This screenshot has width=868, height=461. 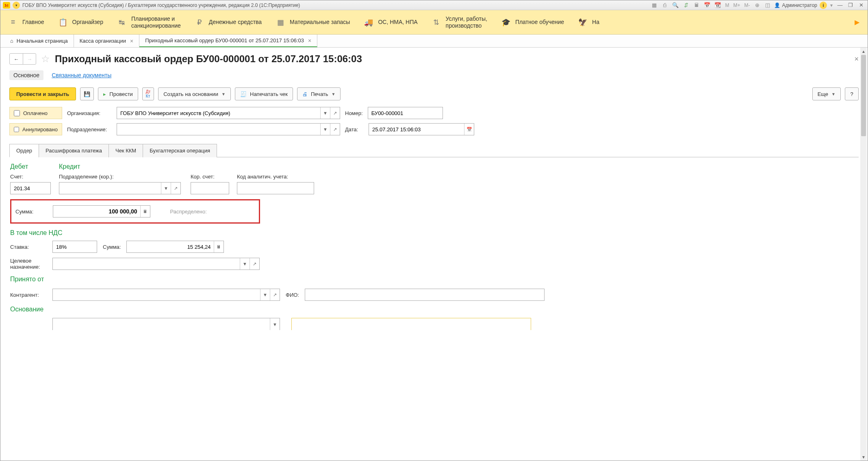 I want to click on analytic-field, so click(x=276, y=188).